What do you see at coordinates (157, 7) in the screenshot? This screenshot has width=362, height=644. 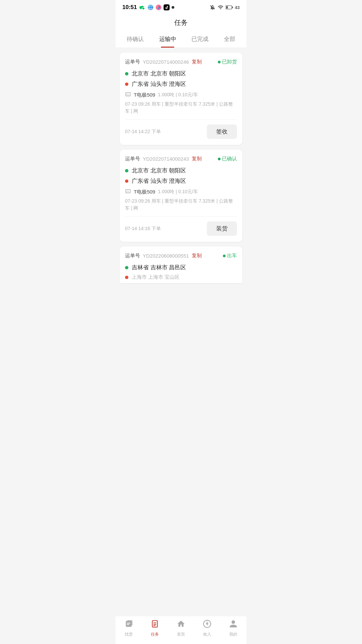 I see `status-app-icons` at bounding box center [157, 7].